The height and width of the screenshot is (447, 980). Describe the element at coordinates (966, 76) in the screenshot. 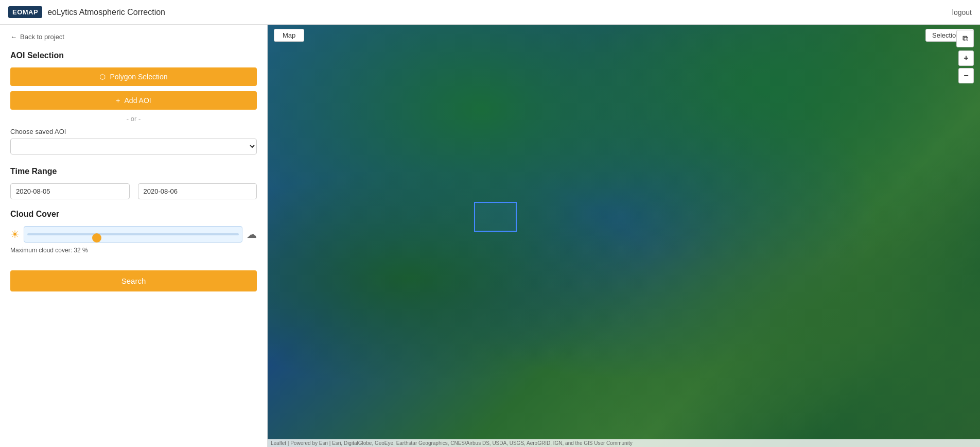

I see `zoom-out-button: −` at that location.